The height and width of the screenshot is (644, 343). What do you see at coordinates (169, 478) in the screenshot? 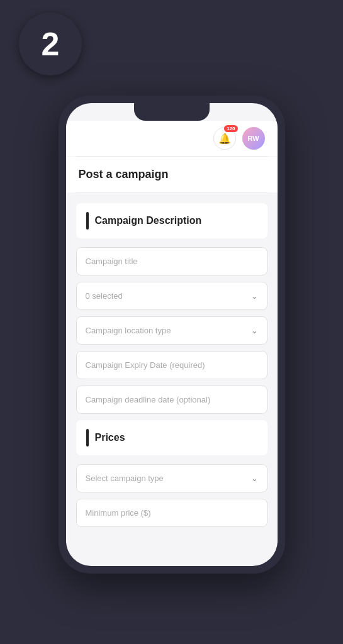
I see `campaign-type-placeholder: Select campaign type` at bounding box center [169, 478].